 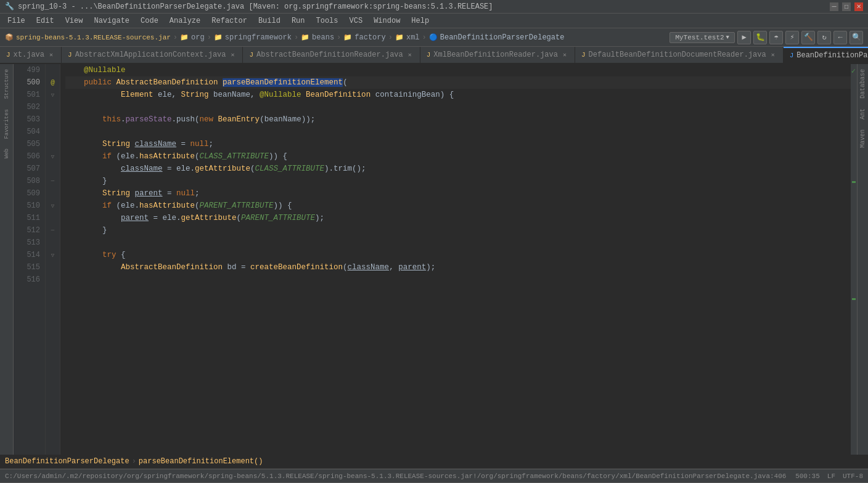 I want to click on menu-item-run: Run, so click(x=298, y=21).